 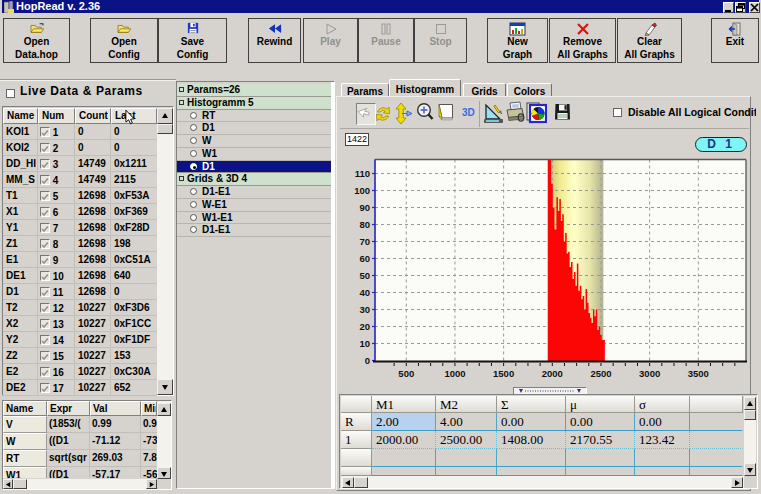 What do you see at coordinates (364, 292) in the screenshot?
I see `svg-text: 40` at bounding box center [364, 292].